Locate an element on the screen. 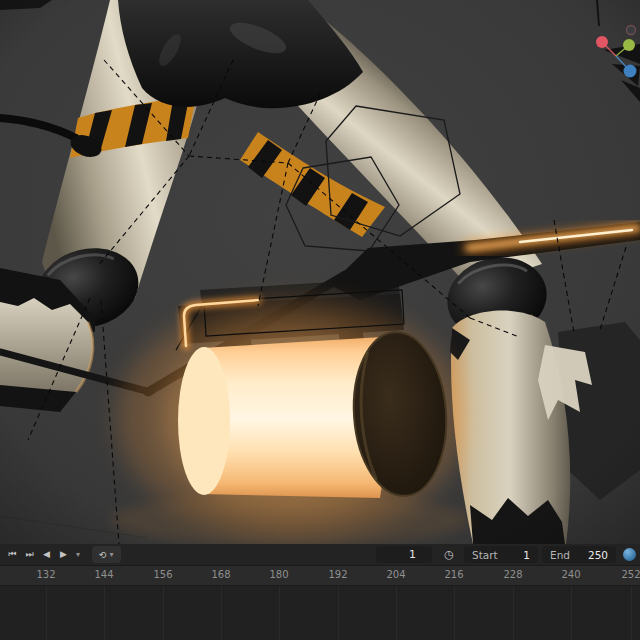 The height and width of the screenshot is (640, 640). preview-range-clock-button: ◷ is located at coordinates (449, 555).